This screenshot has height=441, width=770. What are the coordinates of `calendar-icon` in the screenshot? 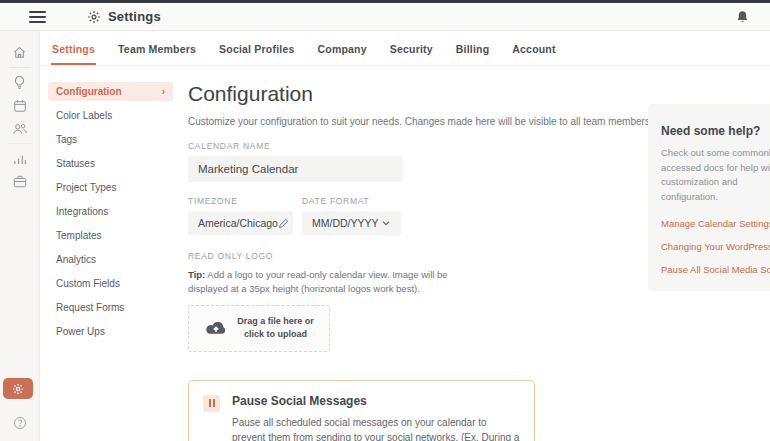 It's located at (20, 106).